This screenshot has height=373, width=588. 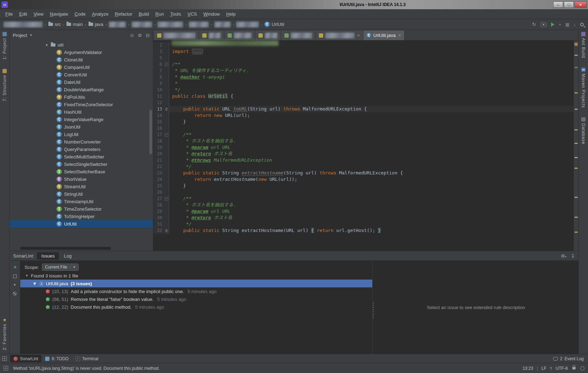 I want to click on menu-item-tools: Tools, so click(x=176, y=14).